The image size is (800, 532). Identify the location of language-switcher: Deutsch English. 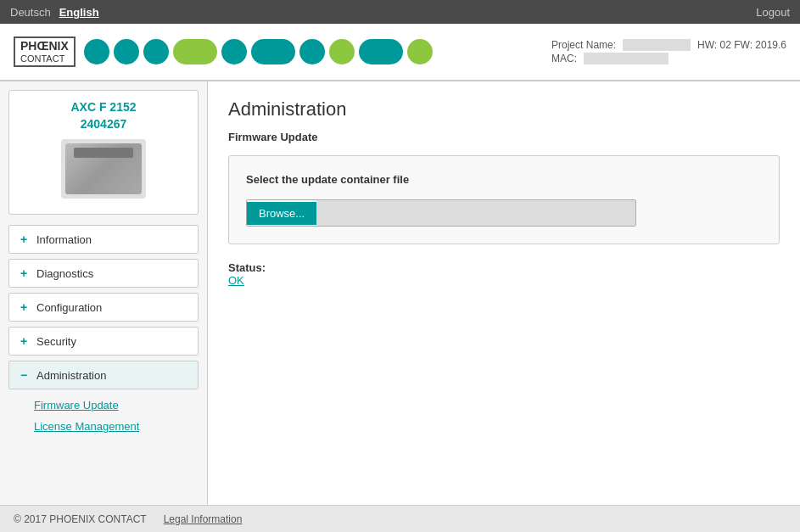
(54, 12).